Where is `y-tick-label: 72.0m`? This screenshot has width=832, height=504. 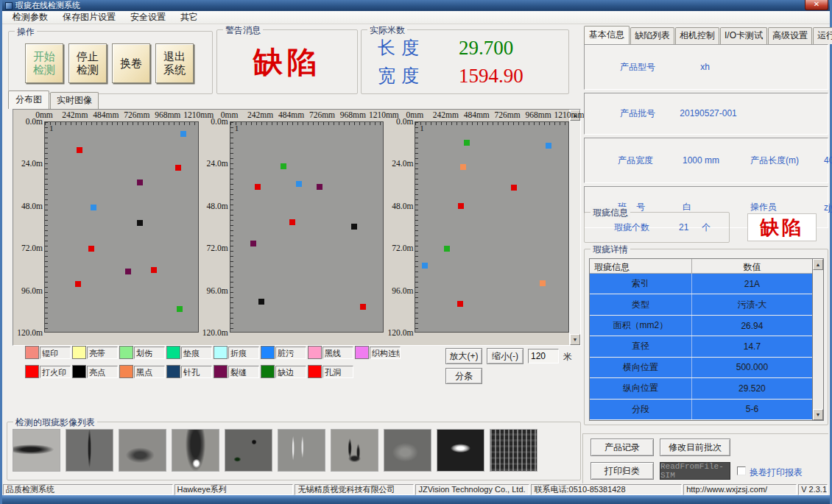
y-tick-label: 72.0m is located at coordinates (218, 248).